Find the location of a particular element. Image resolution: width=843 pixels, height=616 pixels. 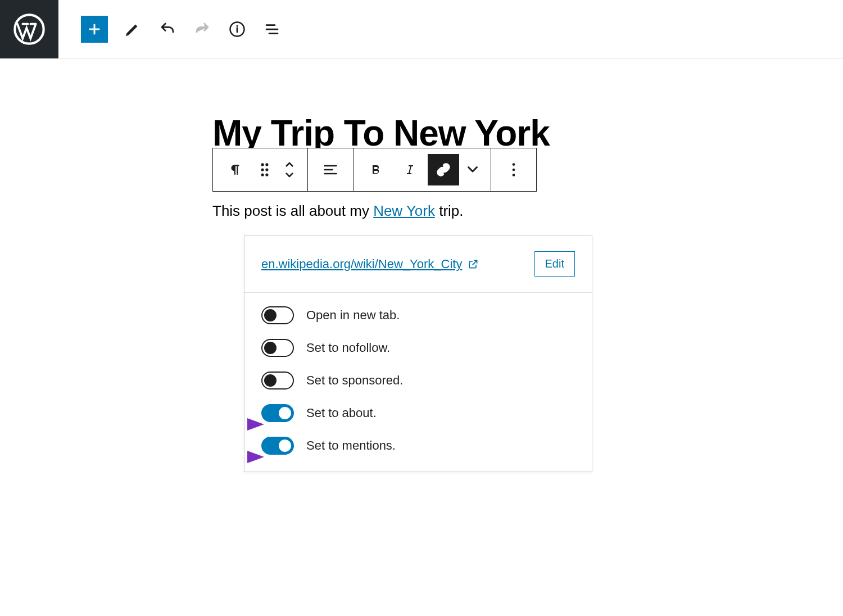

more-formatting-button is located at coordinates (473, 170).